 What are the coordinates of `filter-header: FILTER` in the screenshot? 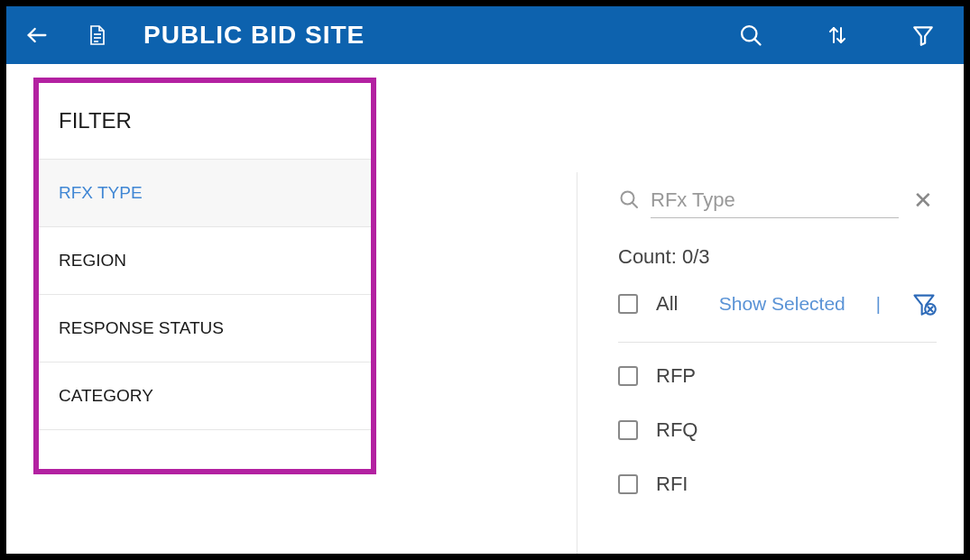 It's located at (205, 121).